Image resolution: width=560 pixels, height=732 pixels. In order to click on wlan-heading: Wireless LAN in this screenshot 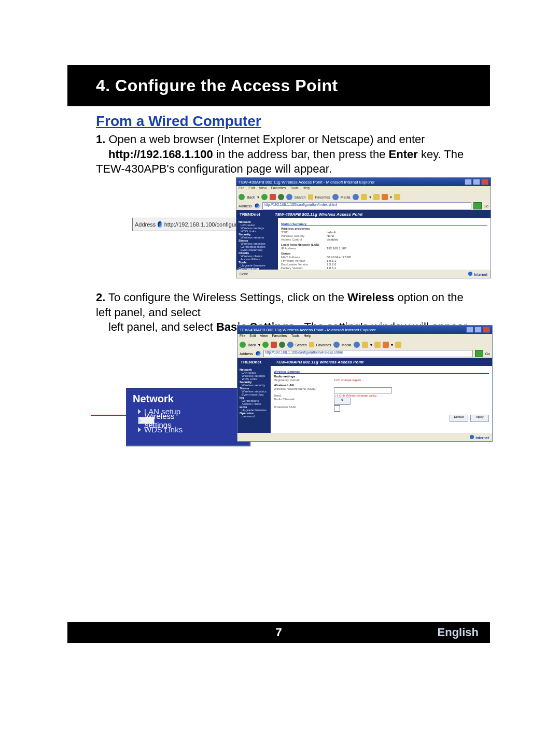, I will do `click(382, 385)`.